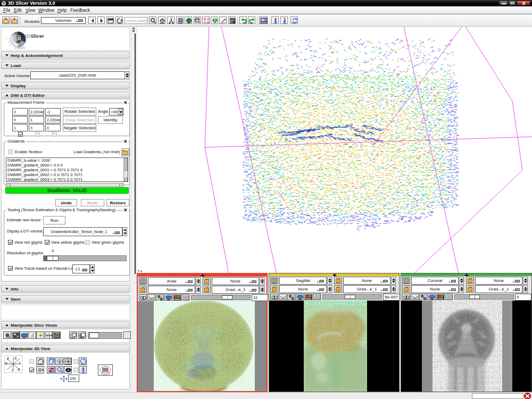 The width and height of the screenshot is (532, 399). Describe the element at coordinates (20, 363) in the screenshot. I see `svg-text: L` at that location.